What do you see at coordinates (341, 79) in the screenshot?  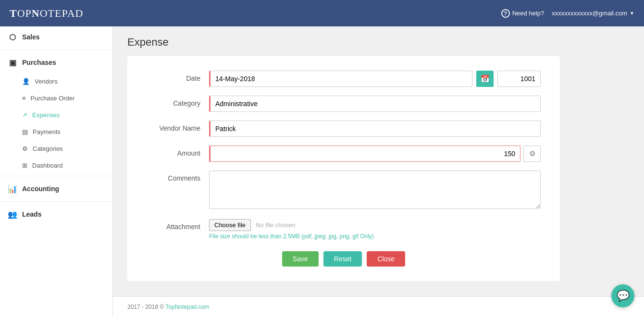 I see `date-input` at bounding box center [341, 79].